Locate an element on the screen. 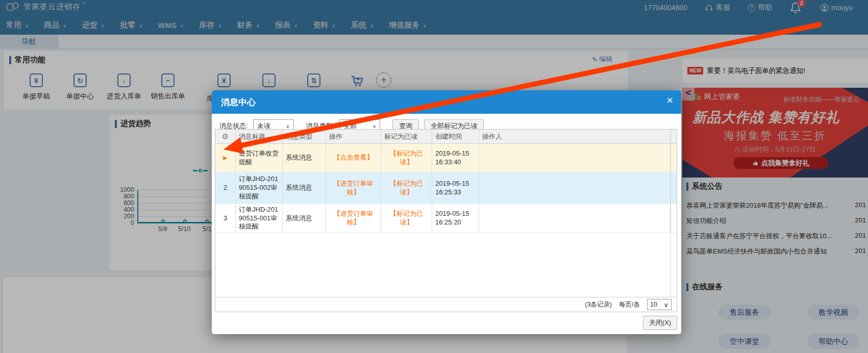 This screenshot has width=868, height=353. close-icon: × is located at coordinates (669, 100).